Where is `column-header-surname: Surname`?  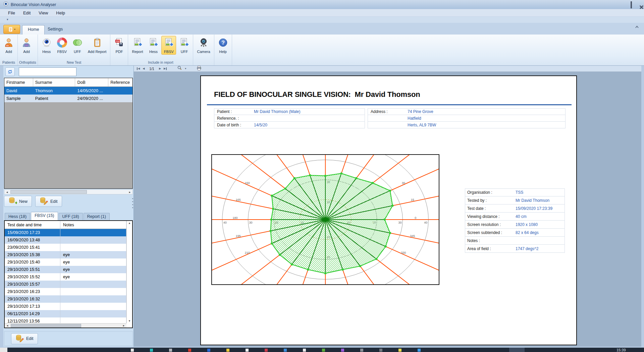
column-header-surname: Surname is located at coordinates (54, 82).